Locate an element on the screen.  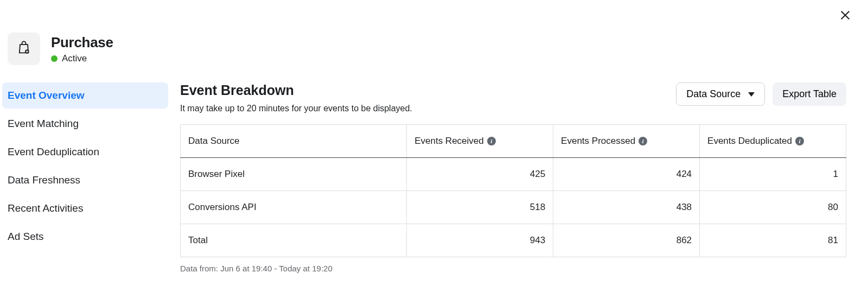
sidebar-item-event-overview: Event Overview is located at coordinates (85, 96).